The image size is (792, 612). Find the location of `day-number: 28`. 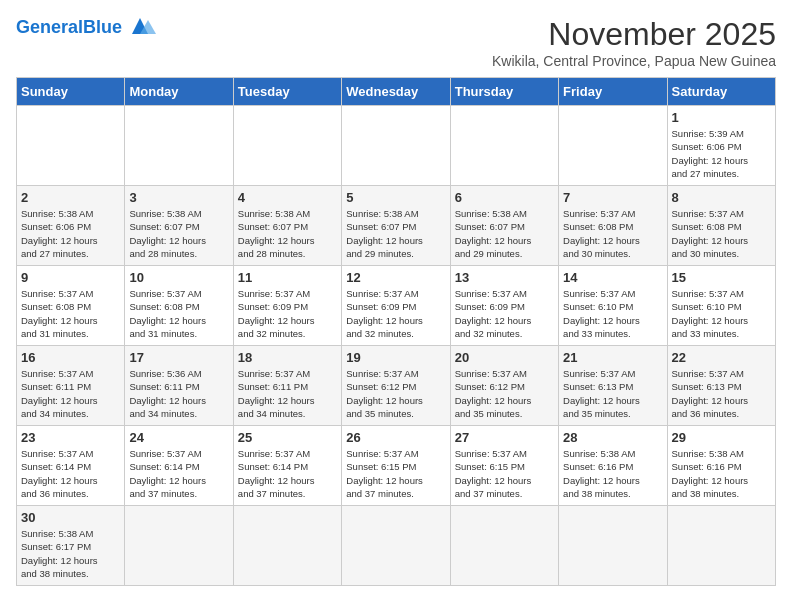

day-number: 28 is located at coordinates (612, 438).